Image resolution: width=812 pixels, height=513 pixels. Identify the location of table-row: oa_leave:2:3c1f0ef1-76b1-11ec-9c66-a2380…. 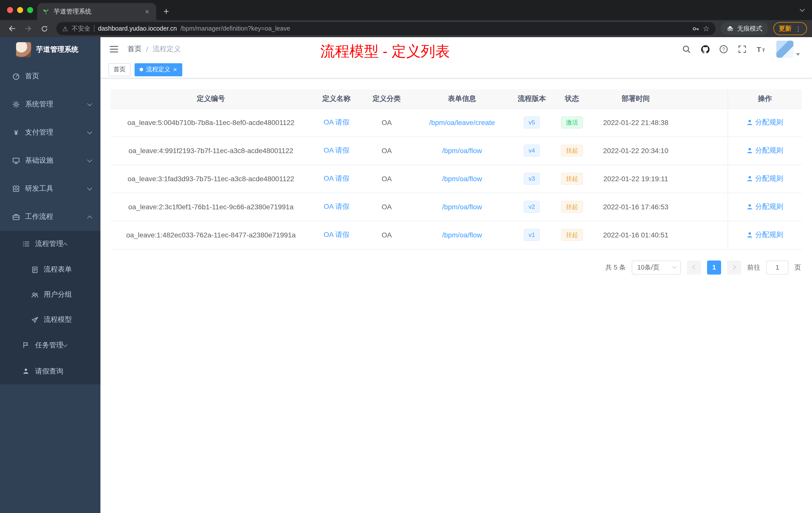
(456, 207).